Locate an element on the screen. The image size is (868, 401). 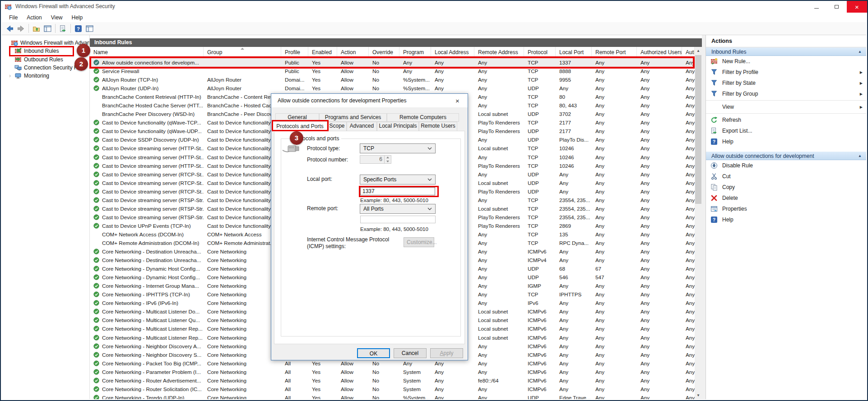
column-header-override: Override is located at coordinates (384, 52).